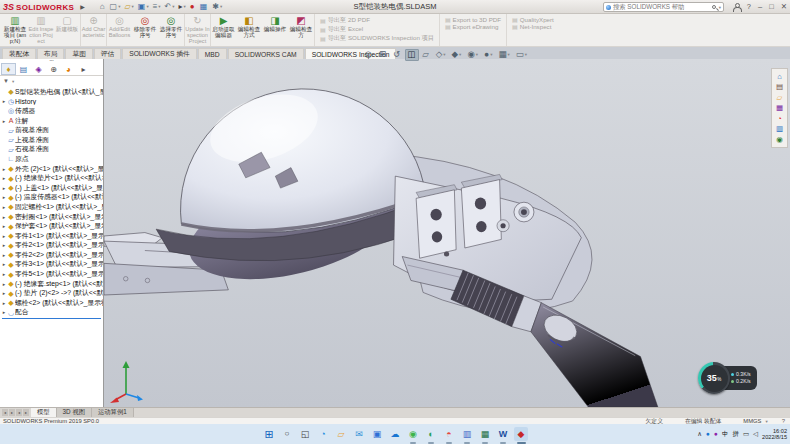 This screenshot has width=790, height=444. I want to click on tab-propertymanager: ▤, so click(24, 69).